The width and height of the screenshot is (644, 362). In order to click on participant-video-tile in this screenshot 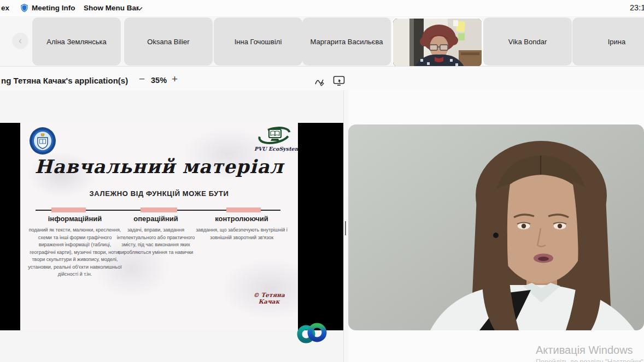, I will do `click(437, 43)`.